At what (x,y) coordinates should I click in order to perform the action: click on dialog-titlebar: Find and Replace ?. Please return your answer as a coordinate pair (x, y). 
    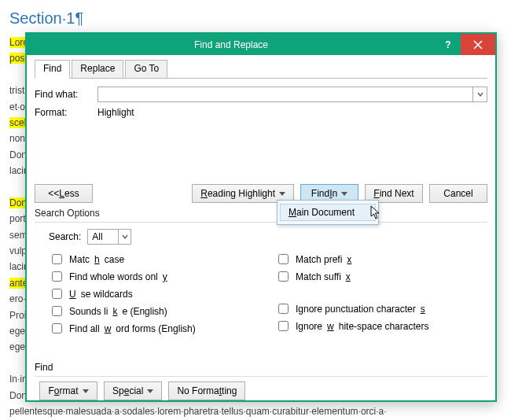
    Looking at the image, I should click on (261, 44).